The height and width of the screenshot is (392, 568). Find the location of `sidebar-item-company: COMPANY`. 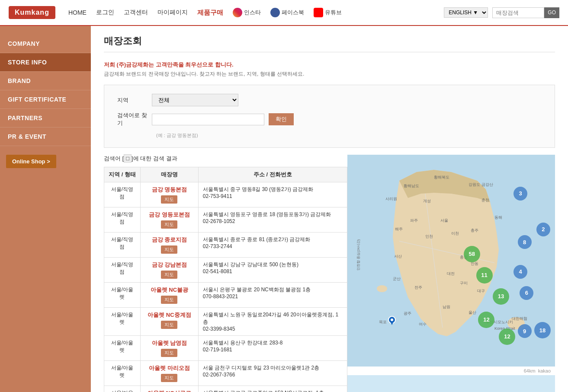

sidebar-item-company: COMPANY is located at coordinates (45, 44).